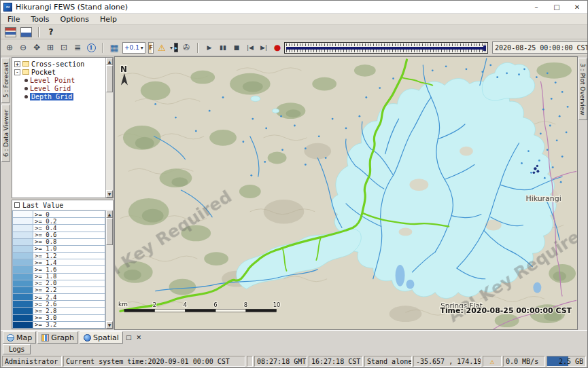  Describe the element at coordinates (536, 7) in the screenshot. I see `minimize-button: –` at that location.